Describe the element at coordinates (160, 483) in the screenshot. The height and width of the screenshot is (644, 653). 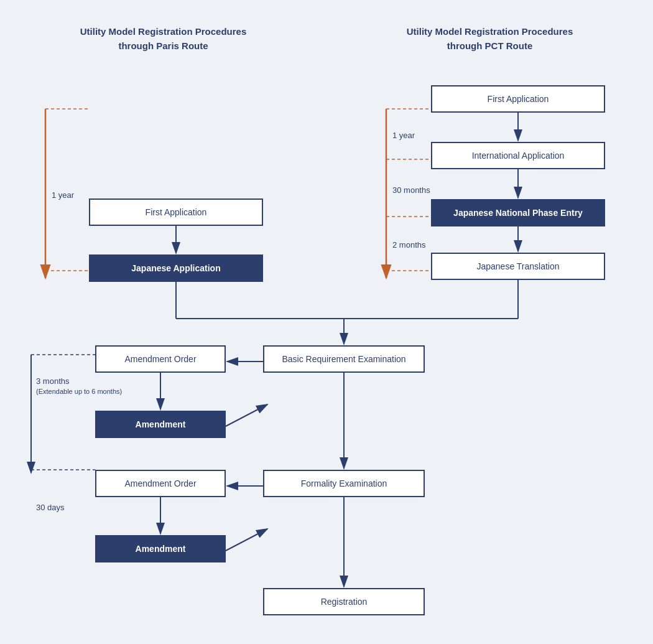
I see `amendment-order-2-box: Amendment Order` at that location.